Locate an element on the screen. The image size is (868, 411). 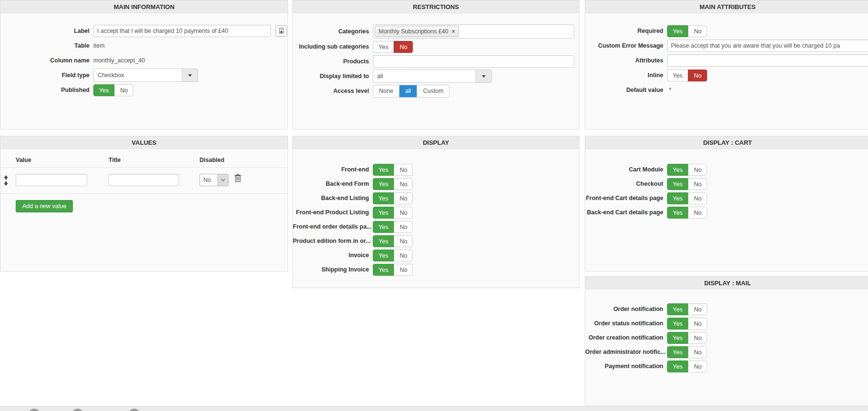
back-end-listing-toggle: Yes No is located at coordinates (393, 198).